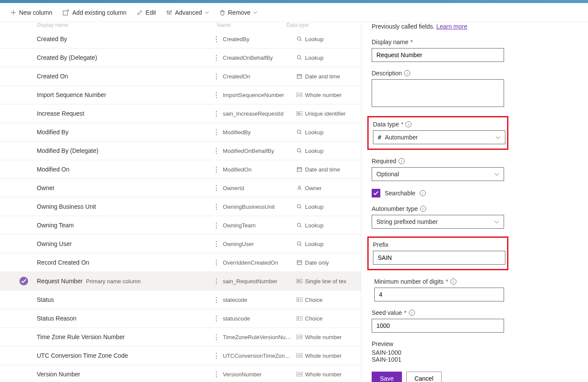 Image resolution: width=588 pixels, height=382 pixels. What do you see at coordinates (127, 25) in the screenshot?
I see `col-header-display: Display name` at bounding box center [127, 25].